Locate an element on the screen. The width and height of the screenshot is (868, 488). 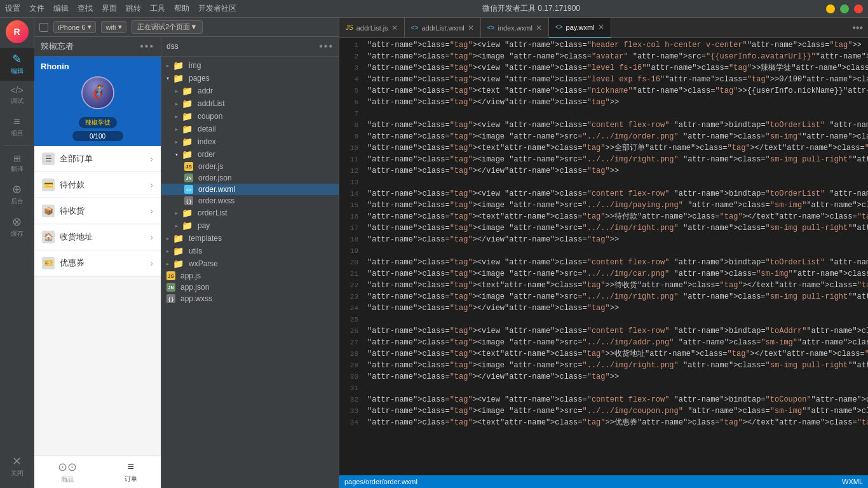
tab-addrList_js: JSaddrList.js✕ is located at coordinates (372, 28).